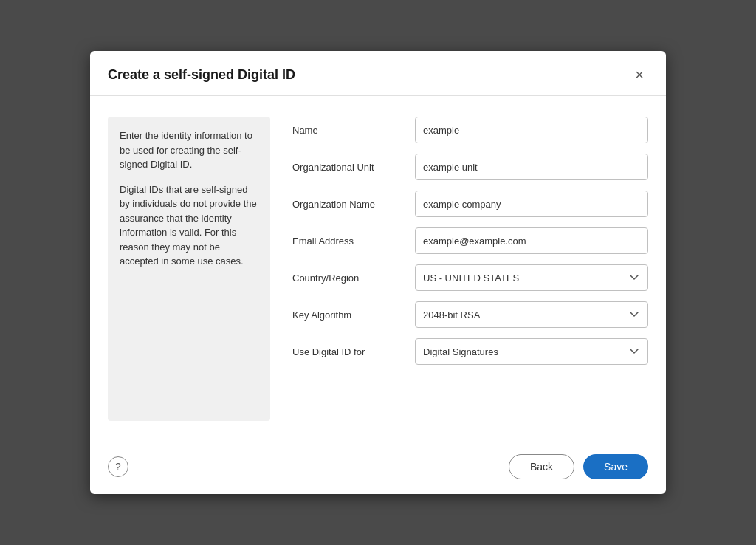  I want to click on label-key-algo: Key Algorithm, so click(348, 315).